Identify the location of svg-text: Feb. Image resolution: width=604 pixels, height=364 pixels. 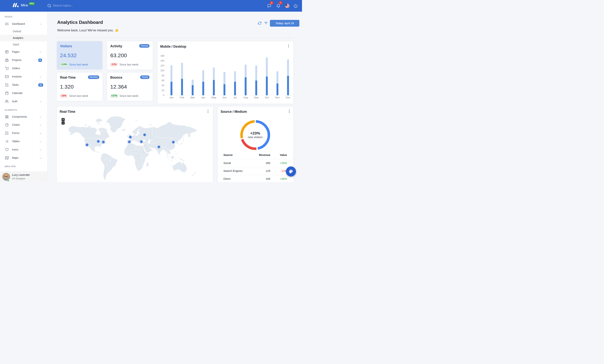
(182, 98).